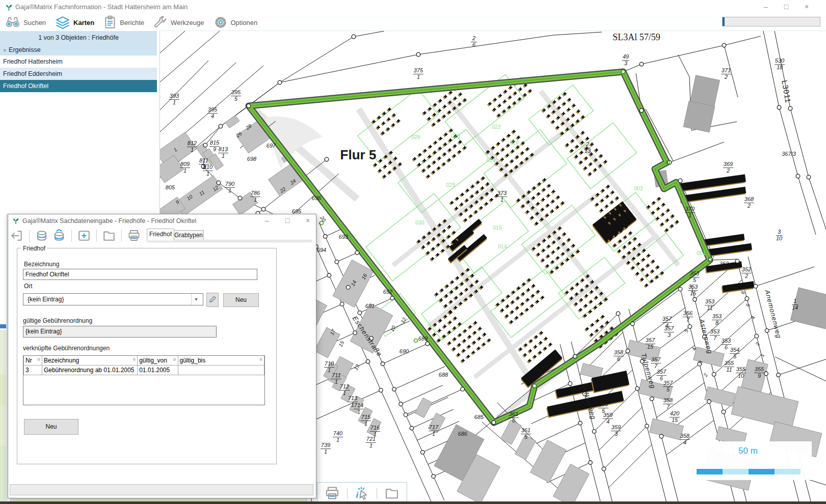 Image resolution: width=826 pixels, height=504 pixels. I want to click on svg-text: 11, so click(709, 308).